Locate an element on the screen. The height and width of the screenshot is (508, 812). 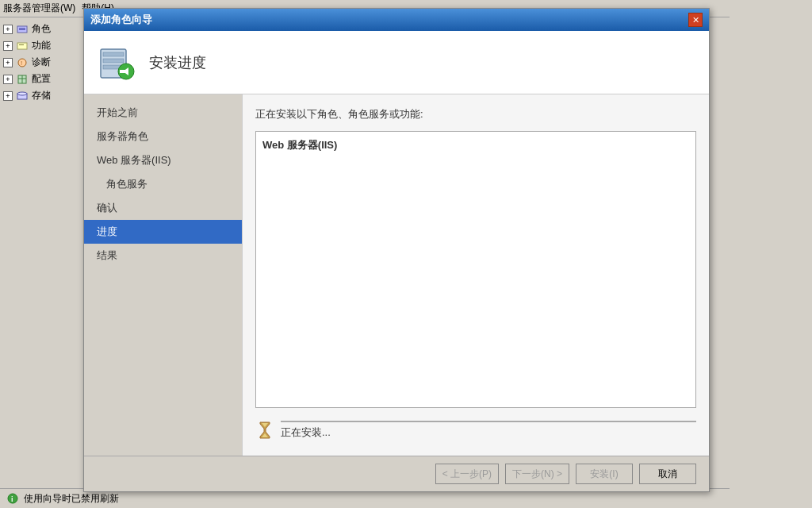
hourglass-icon is located at coordinates (265, 430).